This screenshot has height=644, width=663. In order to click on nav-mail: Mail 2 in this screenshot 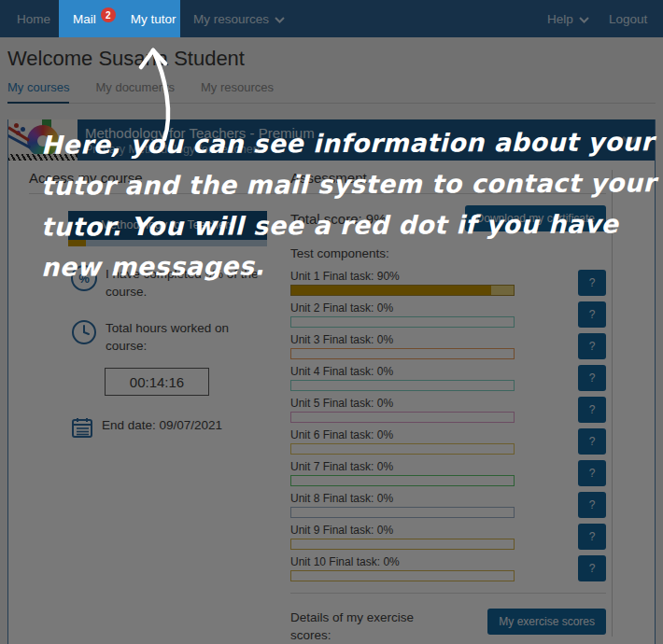, I will do `click(94, 19)`.